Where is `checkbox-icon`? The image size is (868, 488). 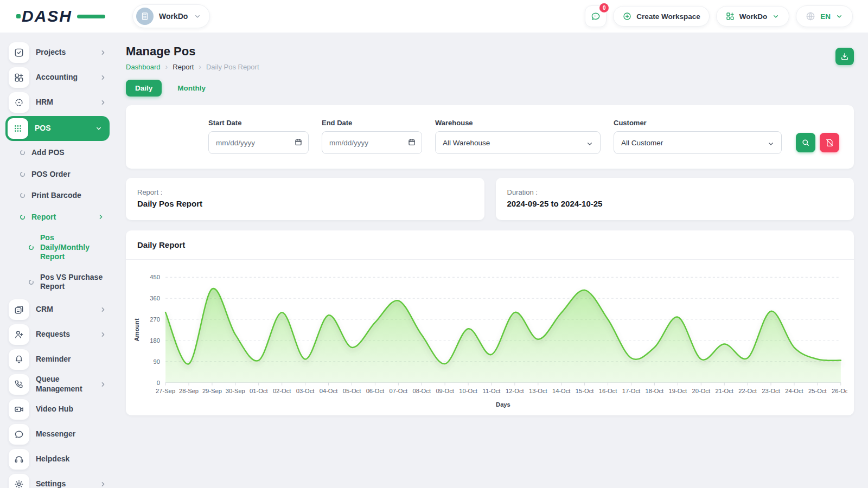 checkbox-icon is located at coordinates (19, 53).